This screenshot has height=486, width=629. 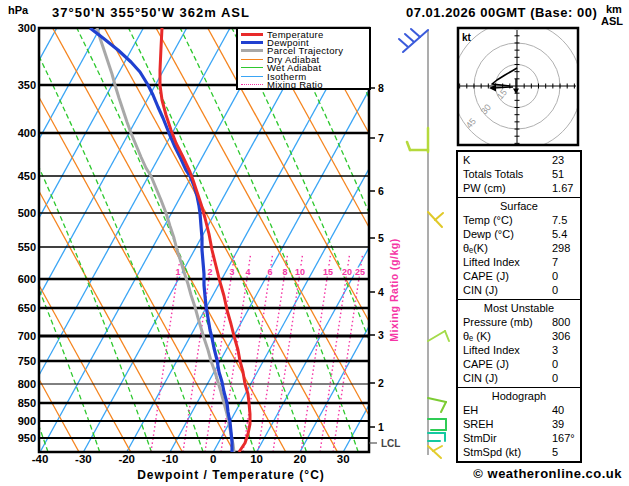 What do you see at coordinates (40, 459) in the screenshot?
I see `x-tick-label: -40` at bounding box center [40, 459].